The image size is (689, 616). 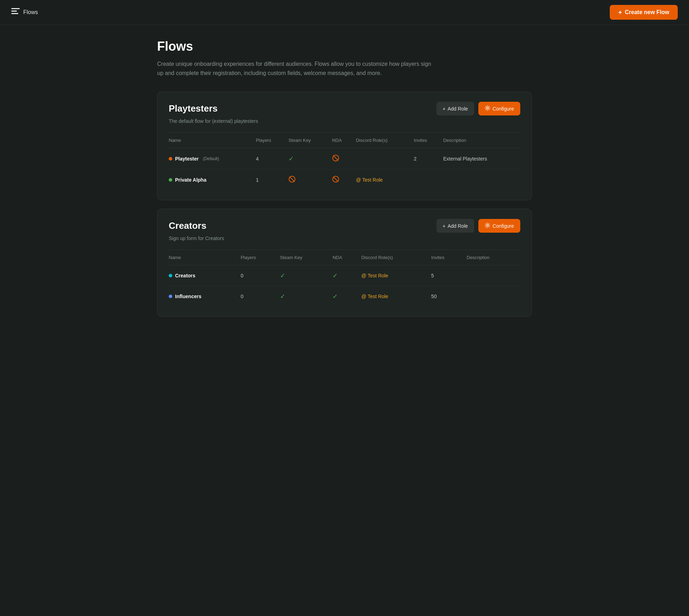 What do you see at coordinates (272, 159) in the screenshot?
I see `players-cell: 4` at bounding box center [272, 159].